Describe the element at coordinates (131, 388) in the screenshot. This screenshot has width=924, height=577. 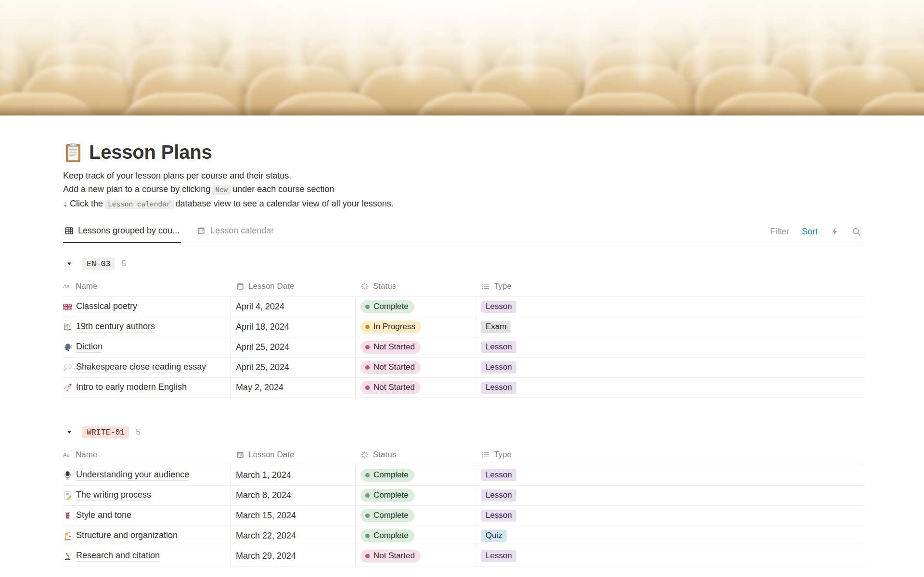
I see `lesson-name: Intro to early modern English` at that location.